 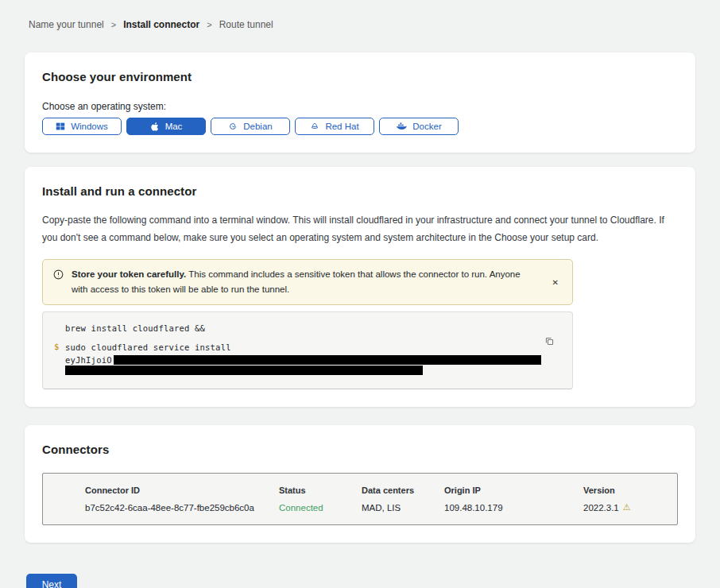 I want to click on shell-prompt: $, so click(x=60, y=359).